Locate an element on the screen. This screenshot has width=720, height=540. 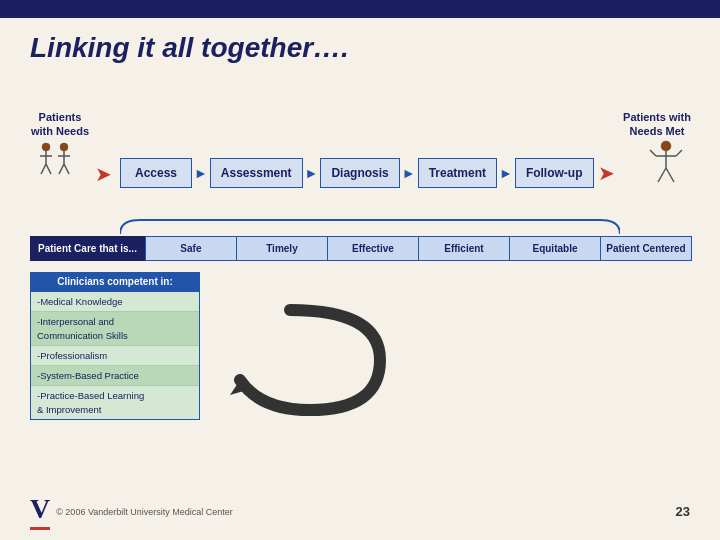
flow-box-assessment: Assessment is located at coordinates (256, 173).